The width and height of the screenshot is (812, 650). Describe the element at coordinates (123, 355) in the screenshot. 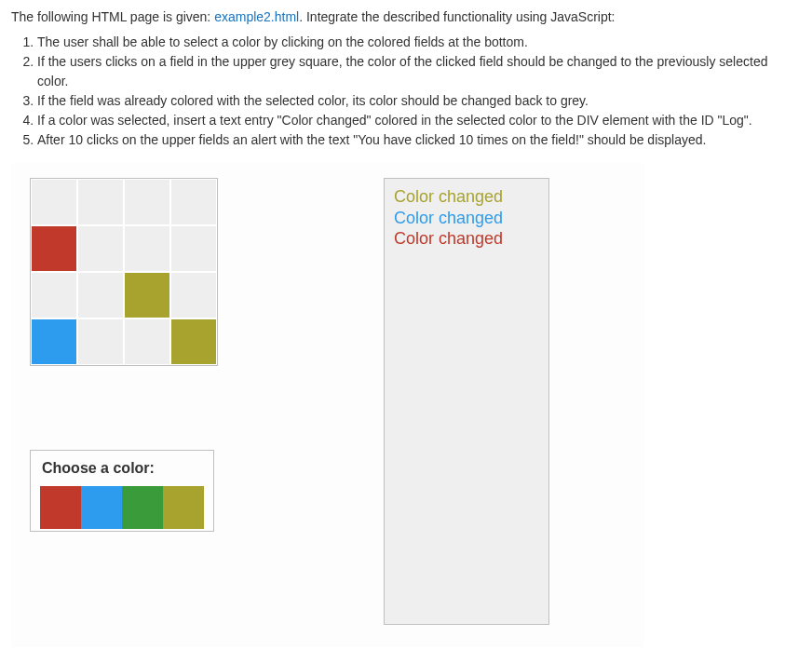

I see `left-column: Choose a color:` at that location.